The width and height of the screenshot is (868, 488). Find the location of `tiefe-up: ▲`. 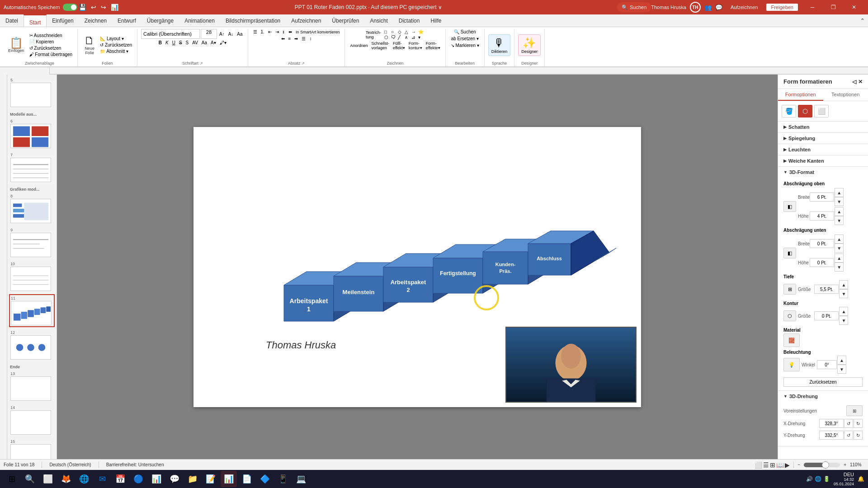

tiefe-up: ▲ is located at coordinates (844, 285).